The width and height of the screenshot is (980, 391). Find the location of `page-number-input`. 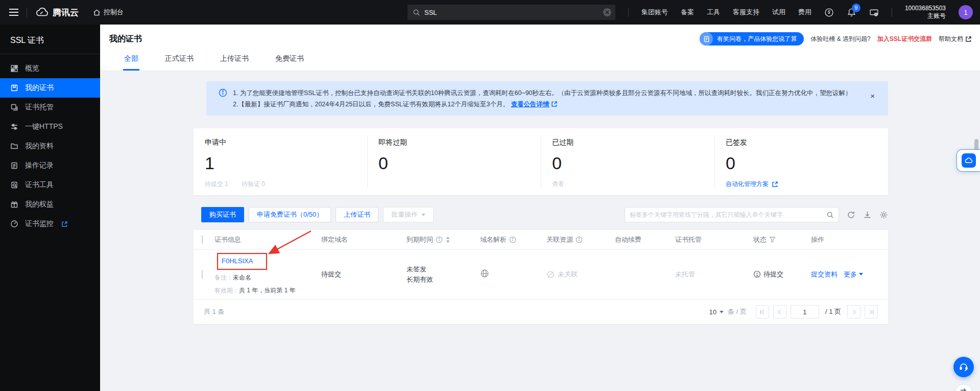

page-number-input is located at coordinates (805, 312).